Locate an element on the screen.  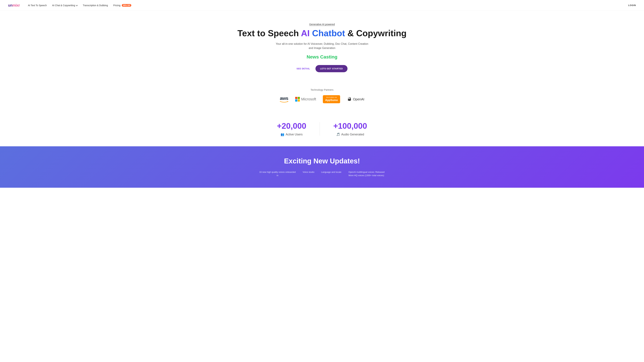
see-detail-button: SEE DETAIL is located at coordinates (303, 69).